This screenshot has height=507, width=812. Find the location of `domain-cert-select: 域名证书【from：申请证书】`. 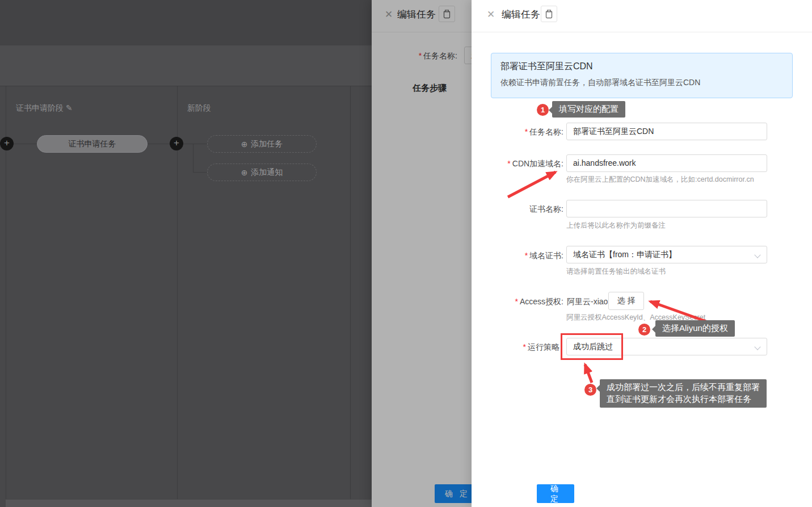

domain-cert-select: 域名证书【from：申请证书】 is located at coordinates (667, 254).